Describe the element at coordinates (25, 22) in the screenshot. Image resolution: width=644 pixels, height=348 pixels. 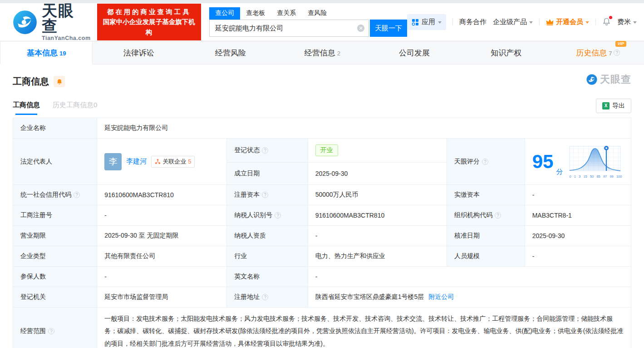
I see `logo-swirl-icon` at that location.